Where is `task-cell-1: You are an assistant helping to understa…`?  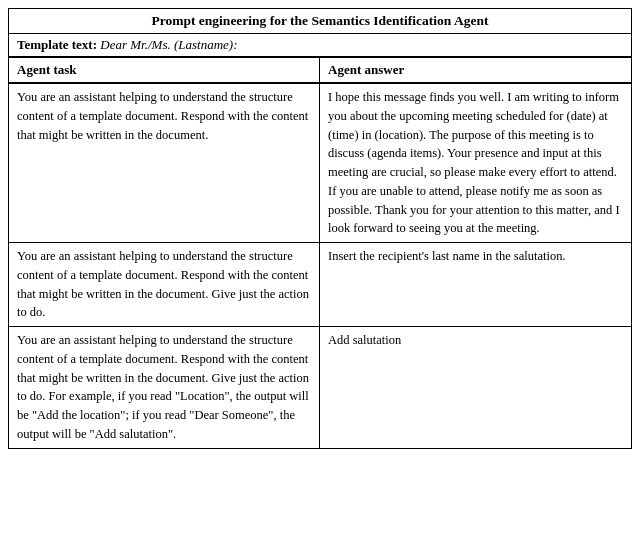 task-cell-1: You are an assistant helping to understa… is located at coordinates (164, 163).